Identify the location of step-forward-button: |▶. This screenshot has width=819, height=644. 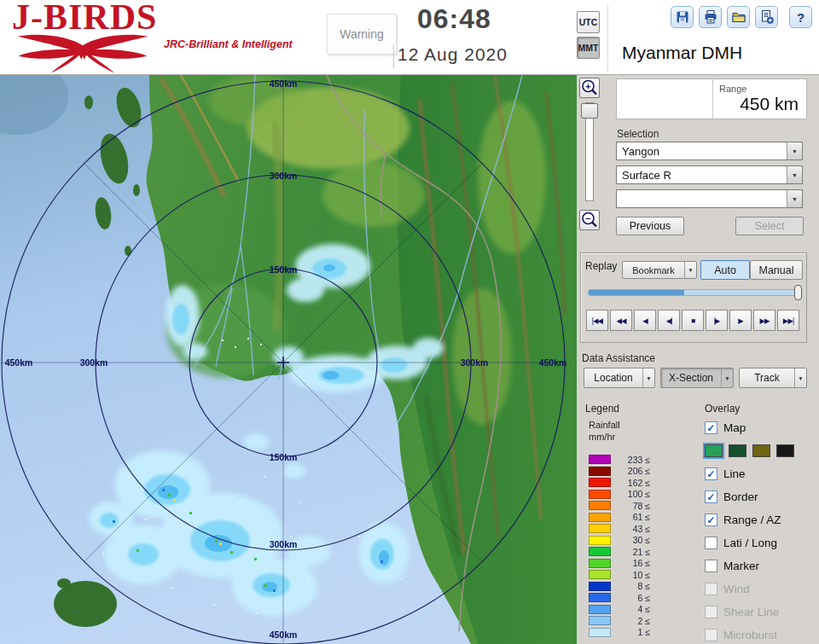
(717, 321).